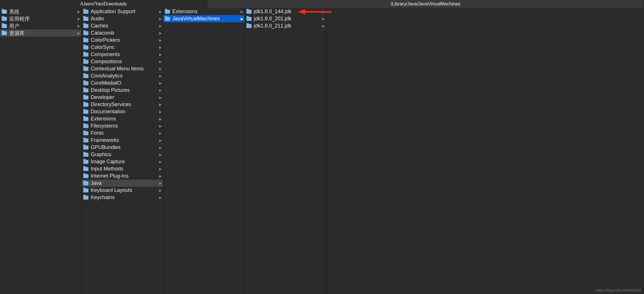 The height and width of the screenshot is (294, 644). I want to click on list-item: Components▶, so click(122, 54).